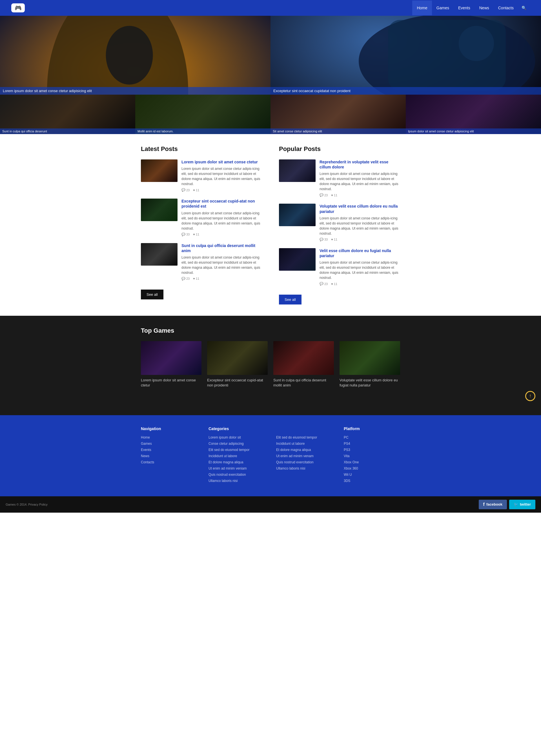 The height and width of the screenshot is (756, 541). I want to click on post-content-3: Sunt in culpa qui officia deserunt molli…, so click(222, 262).